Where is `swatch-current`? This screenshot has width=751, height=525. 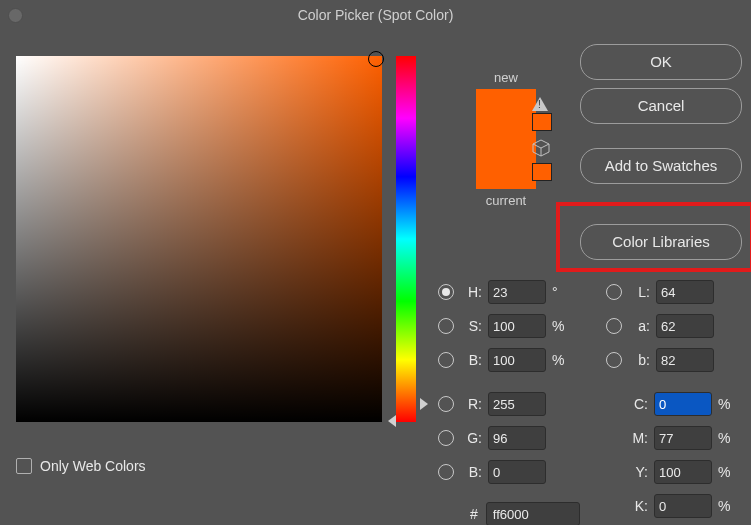
swatch-current is located at coordinates (506, 164).